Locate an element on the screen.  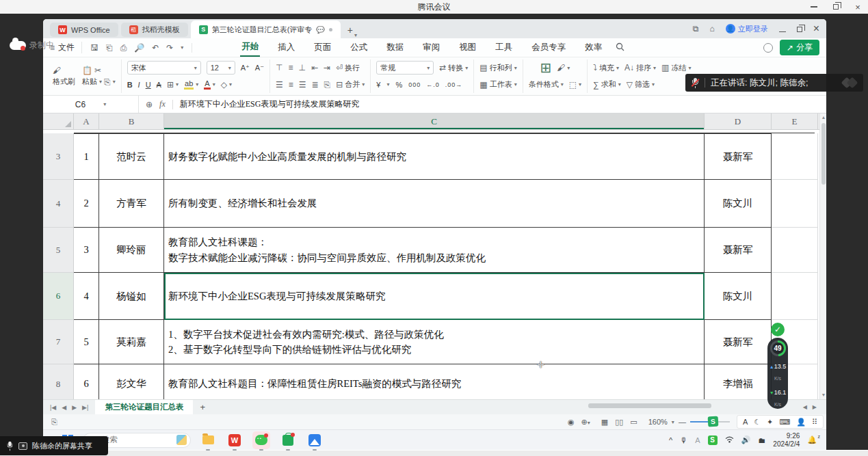
column-header-D: D is located at coordinates (738, 122).